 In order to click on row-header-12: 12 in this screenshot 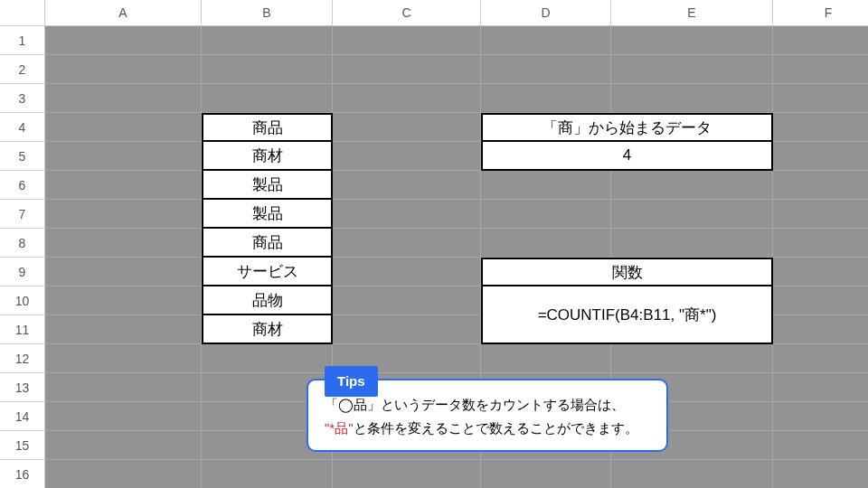, I will do `click(23, 359)`.